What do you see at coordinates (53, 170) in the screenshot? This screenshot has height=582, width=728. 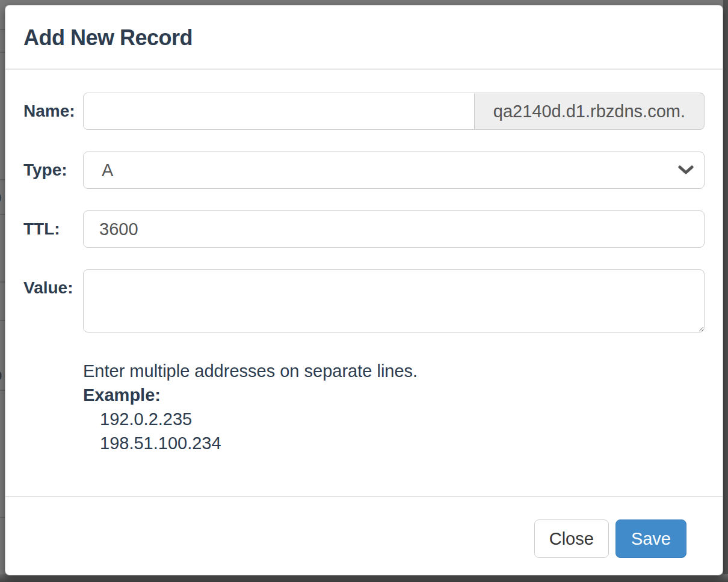 I see `type-label: Type:` at bounding box center [53, 170].